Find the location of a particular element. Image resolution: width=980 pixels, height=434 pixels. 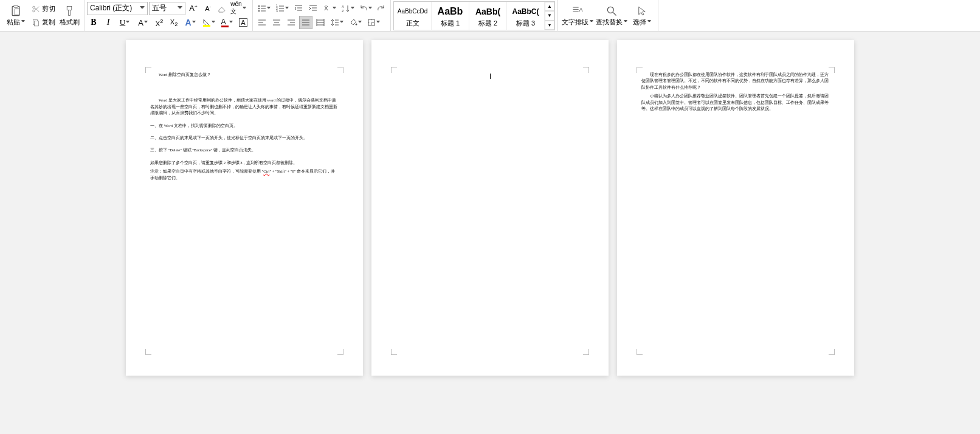

bullets-button is located at coordinates (264, 9).